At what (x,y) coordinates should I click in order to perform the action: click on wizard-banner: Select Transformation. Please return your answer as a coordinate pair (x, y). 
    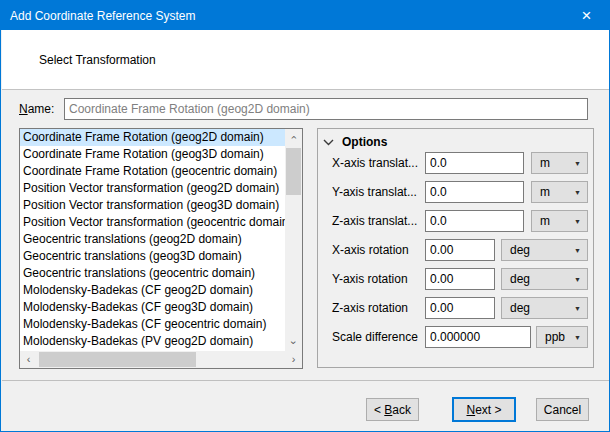
    Looking at the image, I should click on (306, 60).